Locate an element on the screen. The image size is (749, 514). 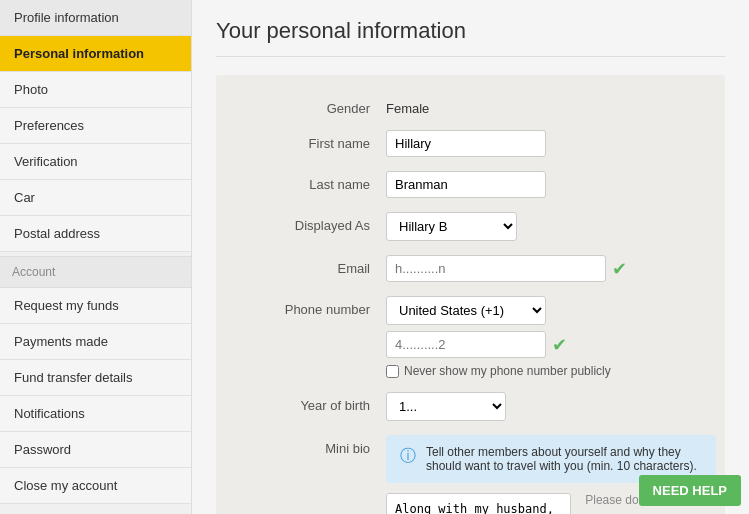
year-of-birth-field-wrapper: 1... is located at coordinates (540, 406).